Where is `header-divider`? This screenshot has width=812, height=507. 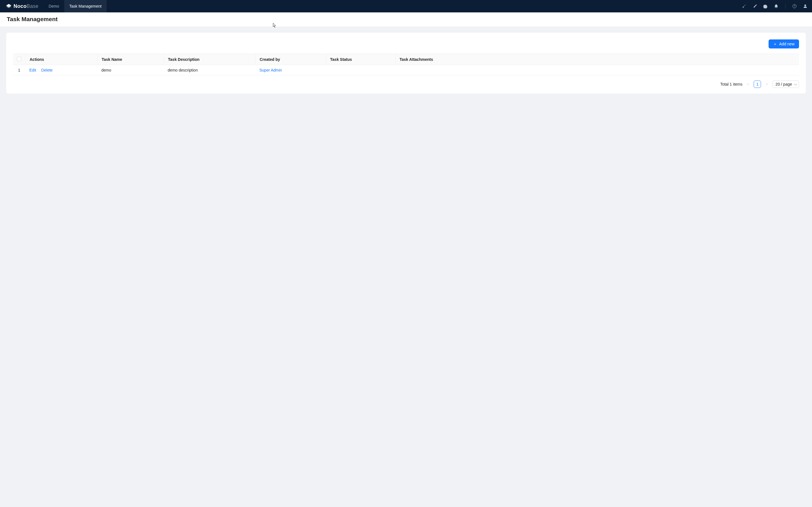
header-divider is located at coordinates (785, 6).